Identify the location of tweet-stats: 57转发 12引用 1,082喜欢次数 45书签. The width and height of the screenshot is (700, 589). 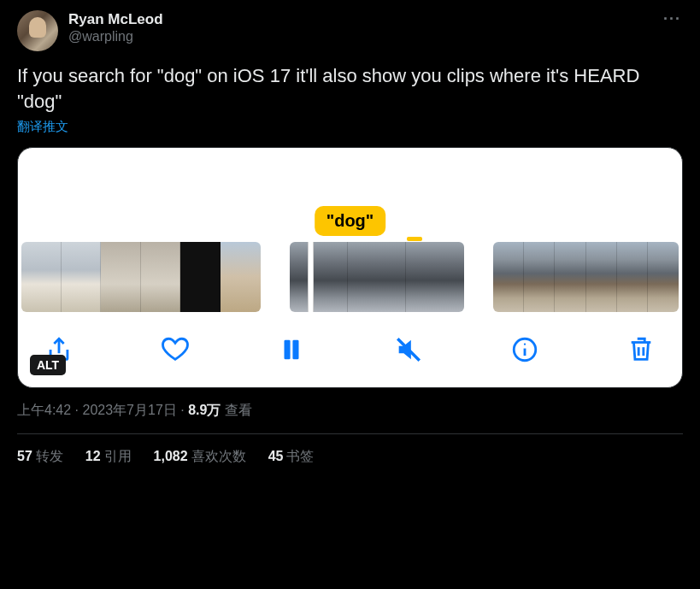
(350, 456).